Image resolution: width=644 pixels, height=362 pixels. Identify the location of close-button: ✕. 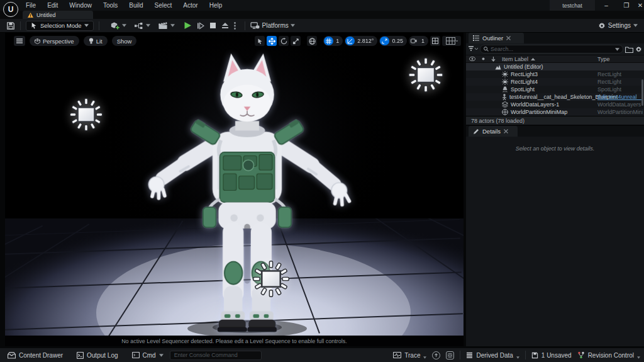
(638, 5).